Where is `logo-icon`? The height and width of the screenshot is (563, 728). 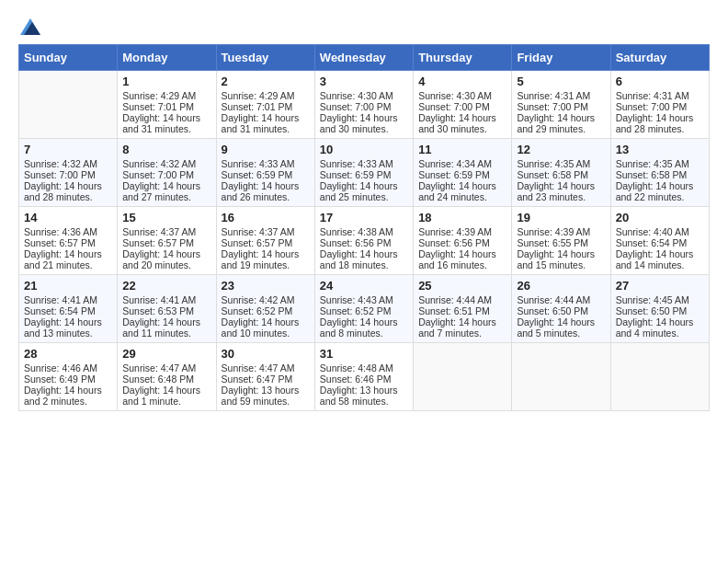
logo-icon is located at coordinates (30, 29).